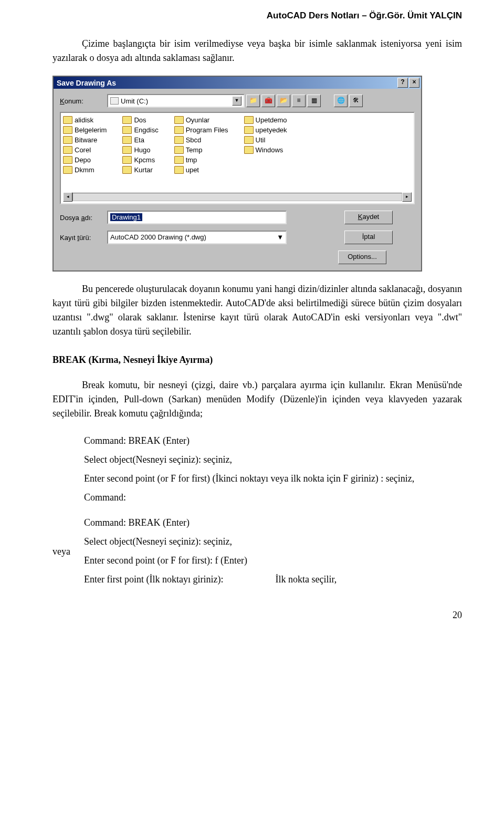  I want to click on close-icon: ×, so click(414, 83).